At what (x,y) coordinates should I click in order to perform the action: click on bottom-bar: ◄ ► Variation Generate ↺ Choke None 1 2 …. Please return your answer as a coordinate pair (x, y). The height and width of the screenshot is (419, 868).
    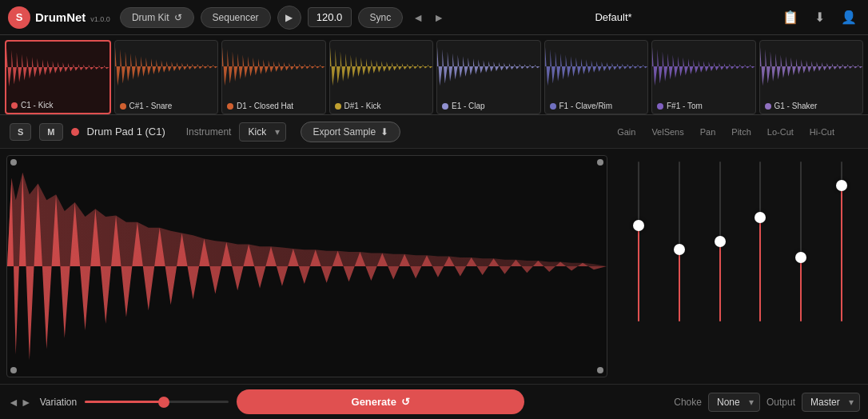
    Looking at the image, I should click on (434, 401).